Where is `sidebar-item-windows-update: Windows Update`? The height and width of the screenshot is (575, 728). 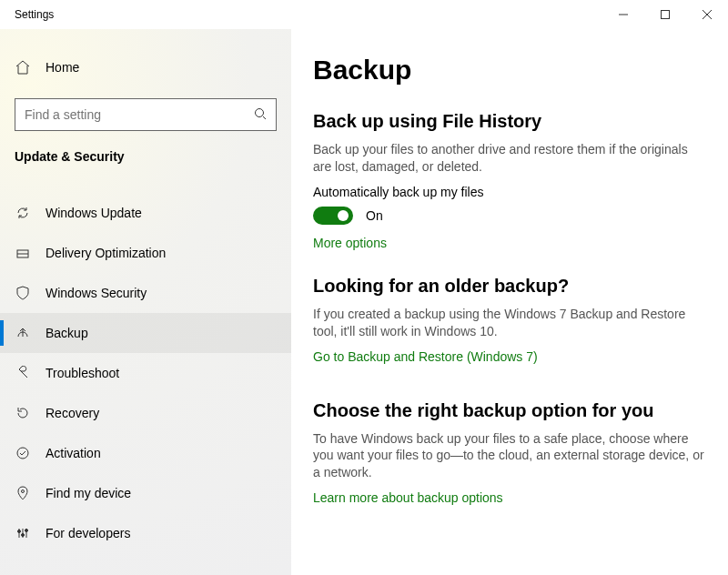 sidebar-item-windows-update: Windows Update is located at coordinates (146, 213).